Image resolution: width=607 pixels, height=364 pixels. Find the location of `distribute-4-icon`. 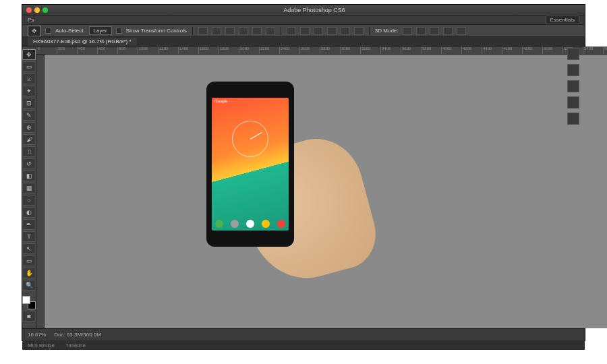

distribute-4-icon is located at coordinates (332, 31).